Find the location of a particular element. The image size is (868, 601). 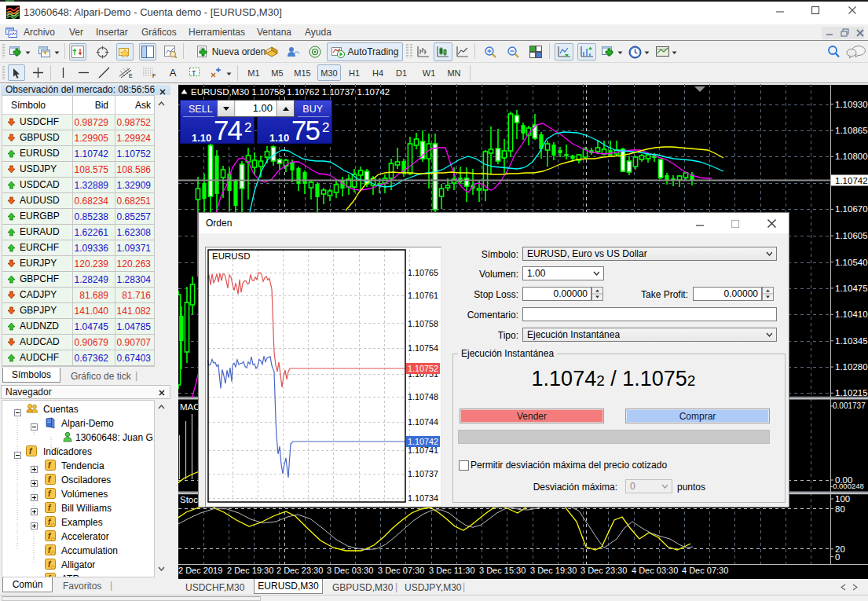

svg-text: 1.10761 is located at coordinates (423, 295).